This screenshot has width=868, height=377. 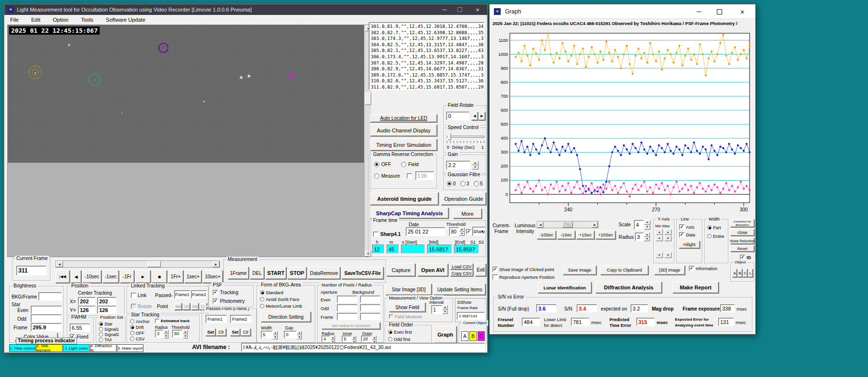 I want to click on gaussian-5-radio, so click(x=477, y=184).